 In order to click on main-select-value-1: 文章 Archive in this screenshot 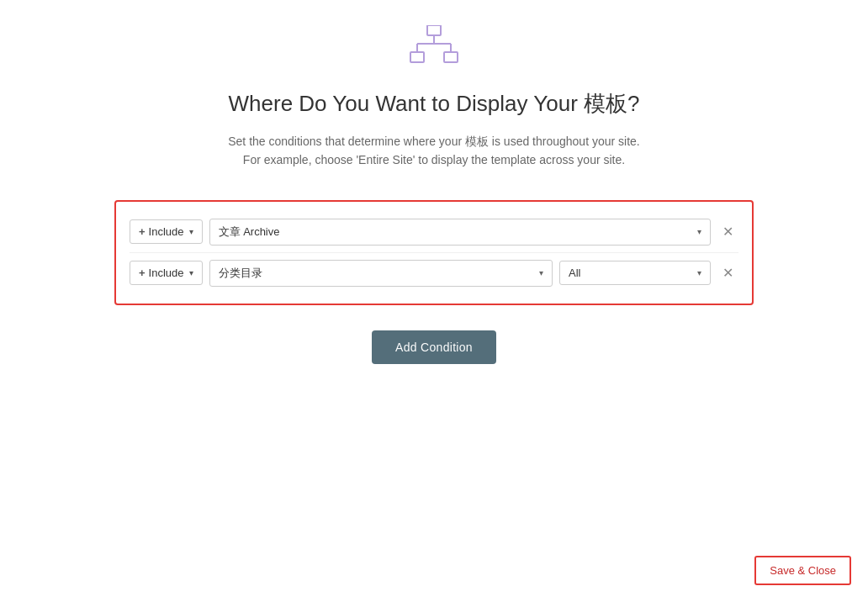, I will do `click(249, 232)`.